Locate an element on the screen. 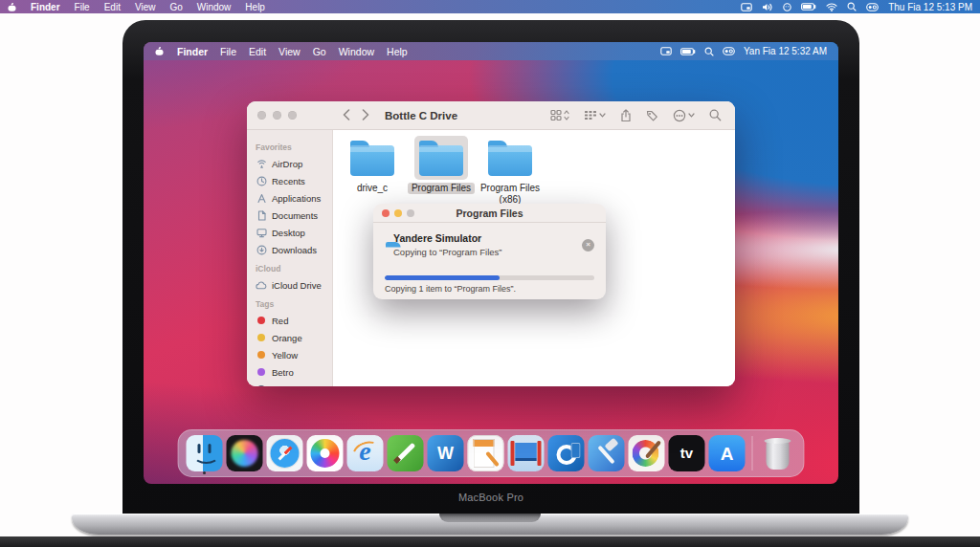  paint-dock-icon is located at coordinates (647, 453).